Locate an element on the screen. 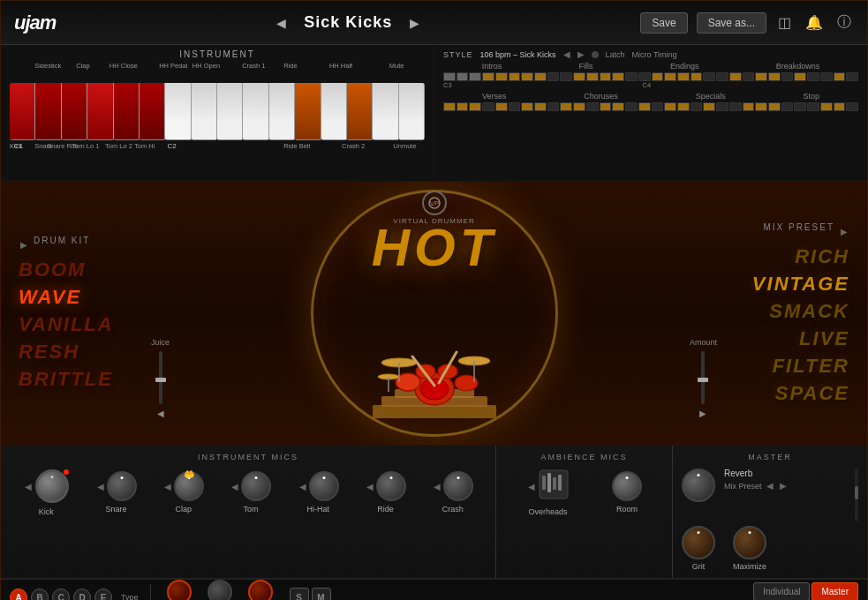 Image resolution: width=868 pixels, height=600 pixels. mix-item-vintage: VINTAGE is located at coordinates (801, 284).